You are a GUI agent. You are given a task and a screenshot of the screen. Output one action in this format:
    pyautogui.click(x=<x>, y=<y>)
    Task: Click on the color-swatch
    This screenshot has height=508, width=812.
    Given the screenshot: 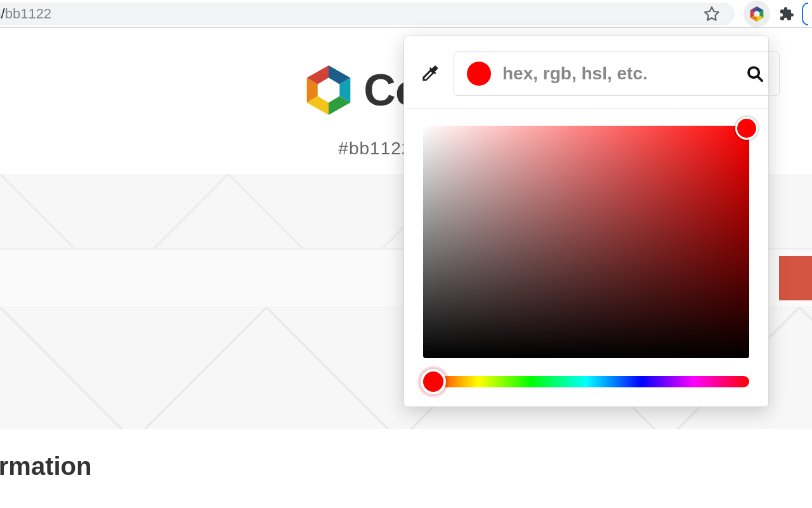 What is the action you would take?
    pyautogui.click(x=796, y=278)
    